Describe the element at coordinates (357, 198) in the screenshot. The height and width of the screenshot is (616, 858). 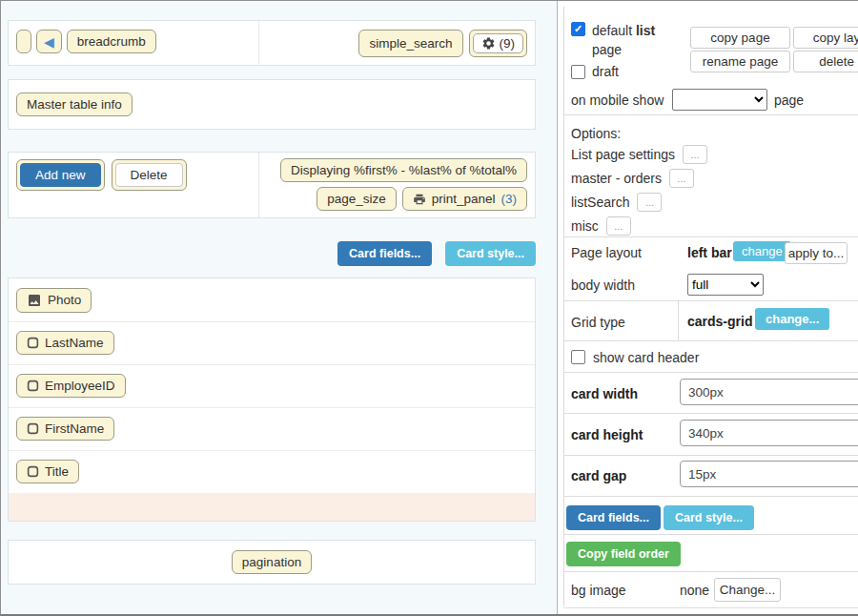
I see `page-size-chip: page_size` at that location.